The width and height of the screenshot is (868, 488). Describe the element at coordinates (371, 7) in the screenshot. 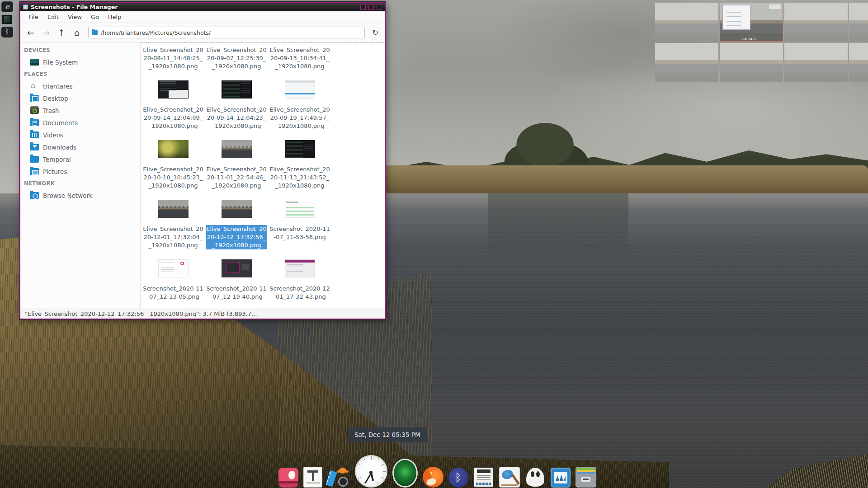

I see `window-maximize-button` at that location.